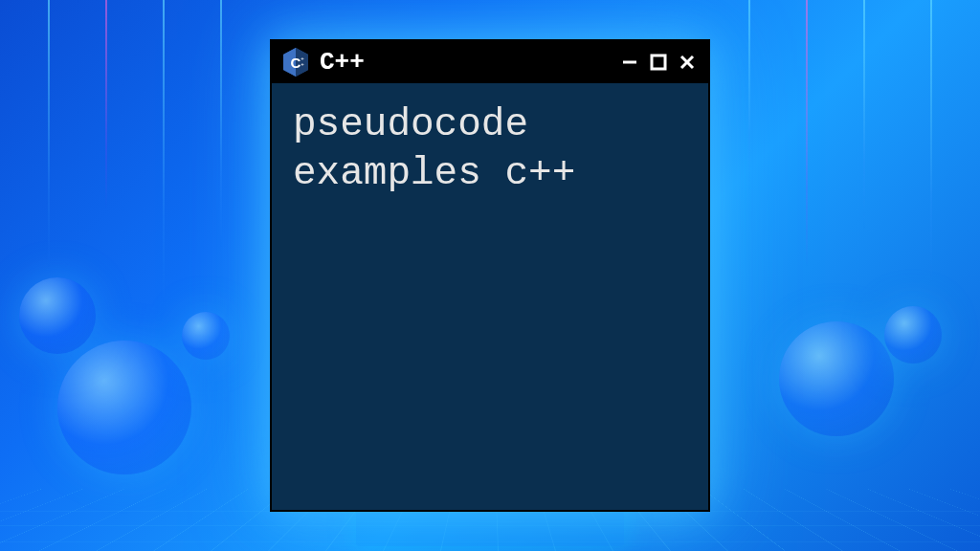  What do you see at coordinates (323, 62) in the screenshot?
I see `title-left: C + + C++` at bounding box center [323, 62].